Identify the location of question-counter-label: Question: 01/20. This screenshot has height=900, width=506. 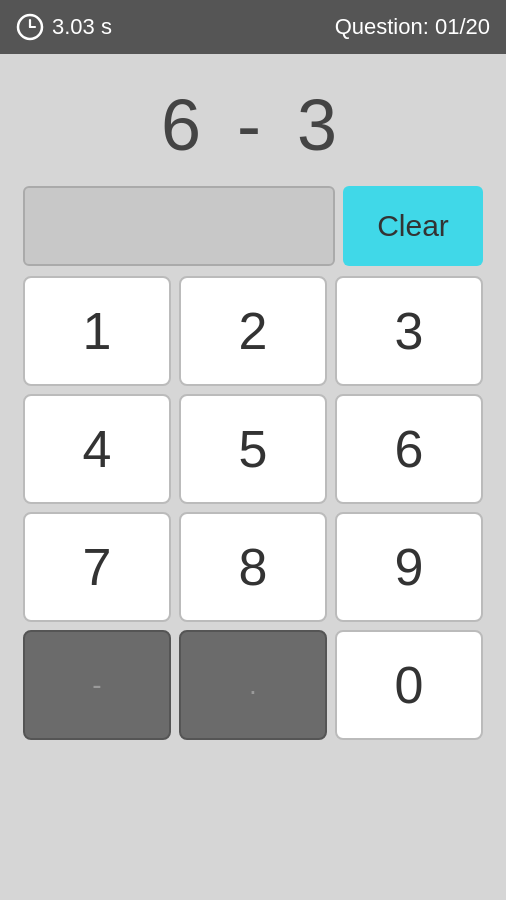
(412, 26).